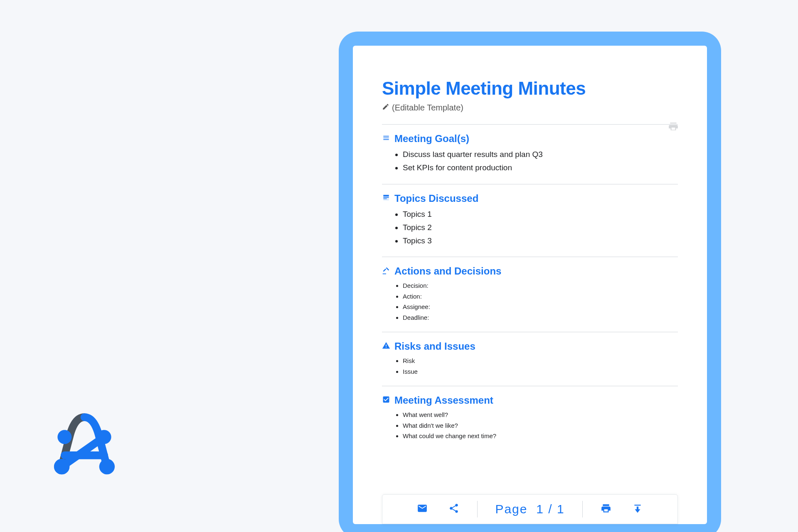 Image resolution: width=798 pixels, height=532 pixels. Describe the element at coordinates (530, 359) in the screenshot. I see `section-risks: Risks and Issues Risk Issue` at that location.